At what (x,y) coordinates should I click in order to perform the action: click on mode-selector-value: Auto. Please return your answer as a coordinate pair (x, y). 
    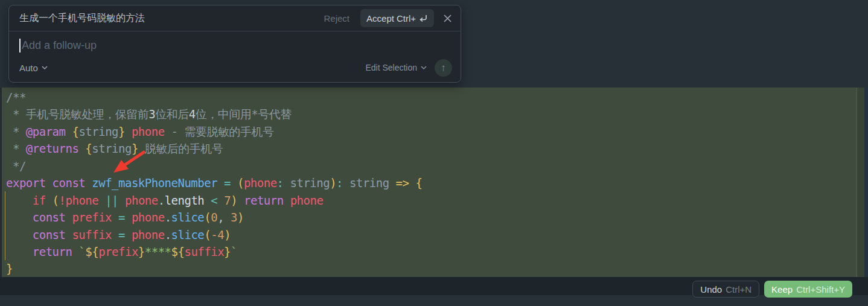
    Looking at the image, I should click on (29, 68).